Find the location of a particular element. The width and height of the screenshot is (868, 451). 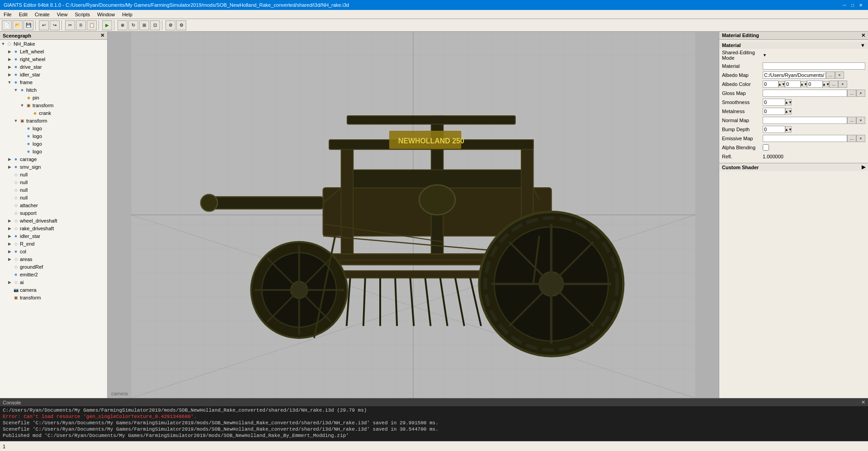

console-close: ✕ is located at coordinates (863, 403).